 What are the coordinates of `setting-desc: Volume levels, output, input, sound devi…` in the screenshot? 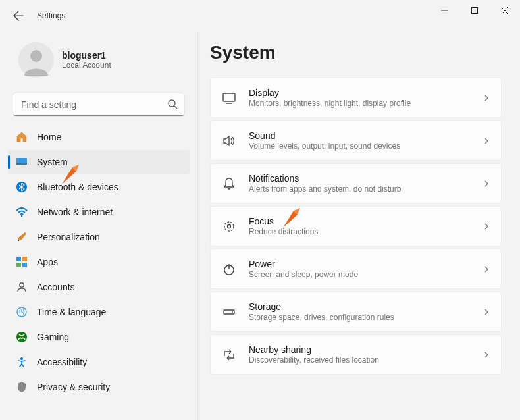 It's located at (359, 146).